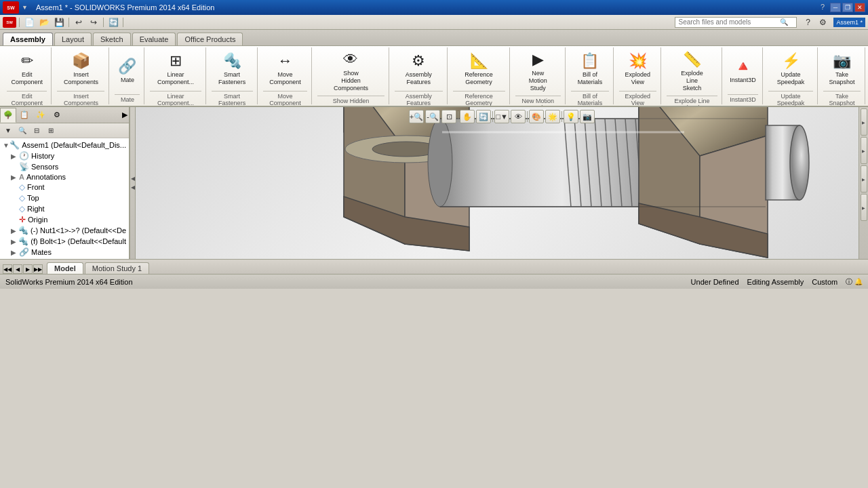 The width and height of the screenshot is (868, 488). What do you see at coordinates (232, 69) in the screenshot?
I see `smart-fasteners-button: 🔩 SmartFasteners` at bounding box center [232, 69].